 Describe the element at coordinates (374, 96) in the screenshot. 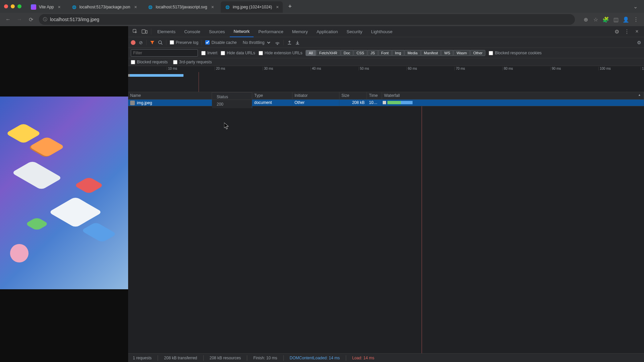

I see `col-time: Time` at that location.